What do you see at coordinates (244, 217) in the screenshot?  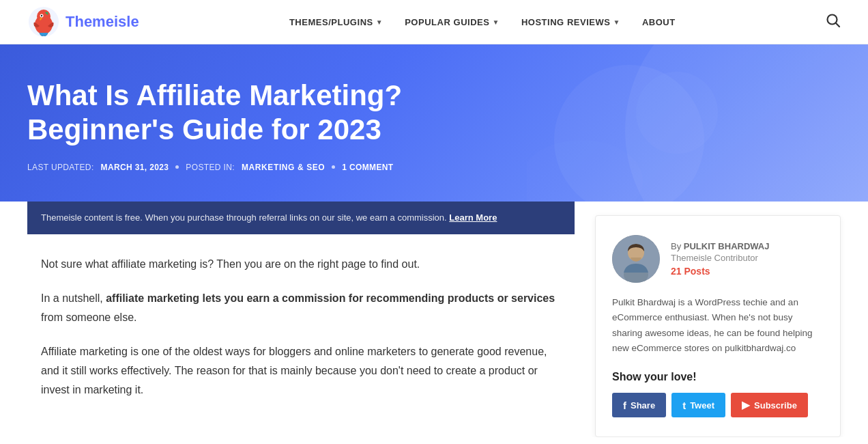 I see `disclaimer-text: Themeisle content is free. When you purc…` at bounding box center [244, 217].